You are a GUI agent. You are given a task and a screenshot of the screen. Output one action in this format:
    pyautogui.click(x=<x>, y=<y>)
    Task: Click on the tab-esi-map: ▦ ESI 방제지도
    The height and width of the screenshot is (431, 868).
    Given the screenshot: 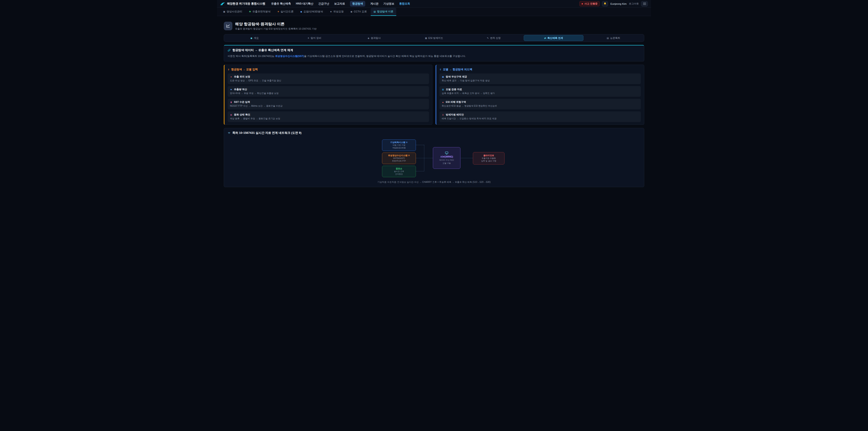 What is the action you would take?
    pyautogui.click(x=434, y=38)
    